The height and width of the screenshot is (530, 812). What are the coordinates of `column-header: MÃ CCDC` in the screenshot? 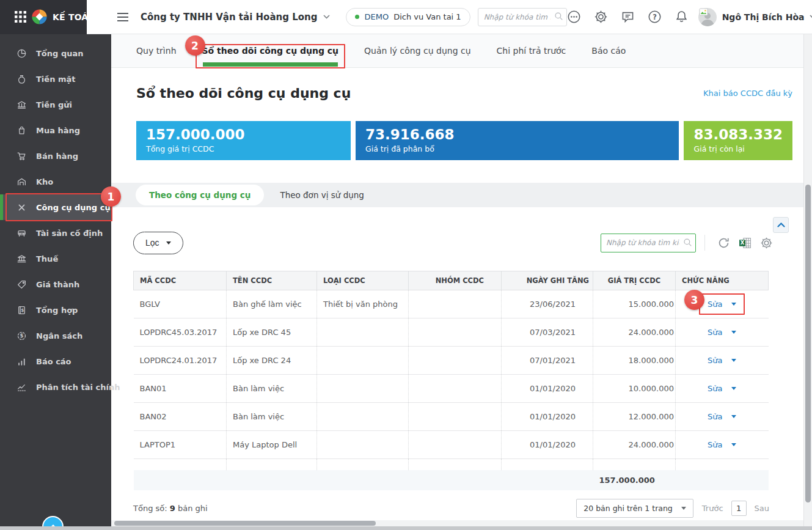 It's located at (180, 281).